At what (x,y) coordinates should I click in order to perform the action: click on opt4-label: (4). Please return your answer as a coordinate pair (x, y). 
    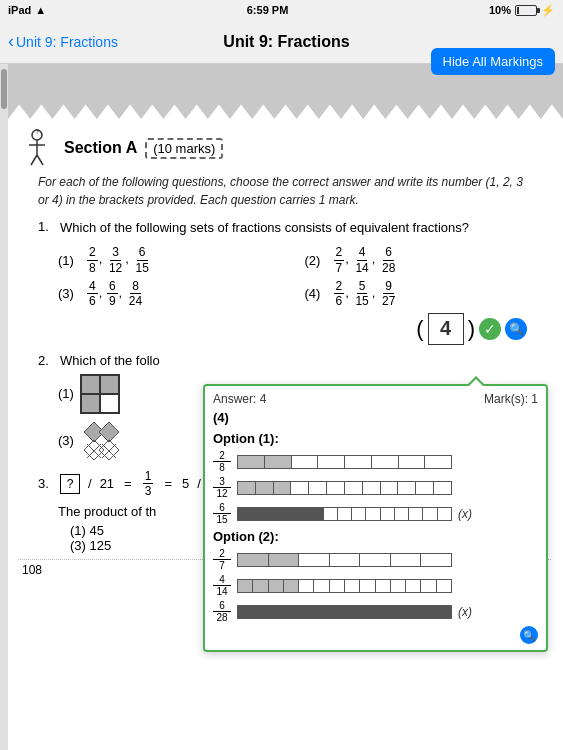
    Looking at the image, I should click on (316, 294).